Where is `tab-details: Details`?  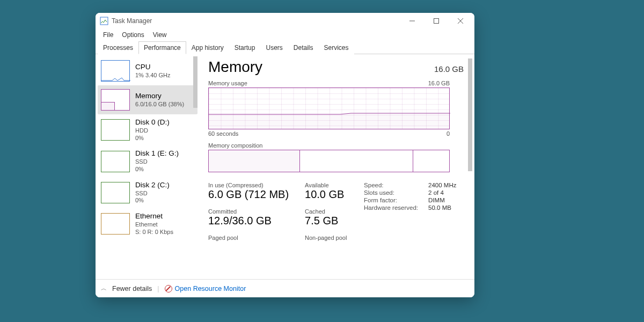
tab-details: Details is located at coordinates (304, 48).